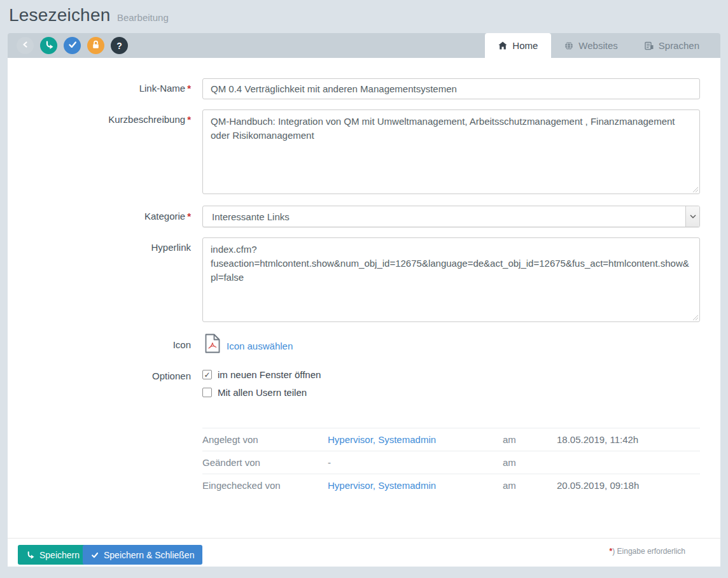  What do you see at coordinates (149, 555) in the screenshot?
I see `save-and-close-button-label: Speichern & Schließen` at bounding box center [149, 555].